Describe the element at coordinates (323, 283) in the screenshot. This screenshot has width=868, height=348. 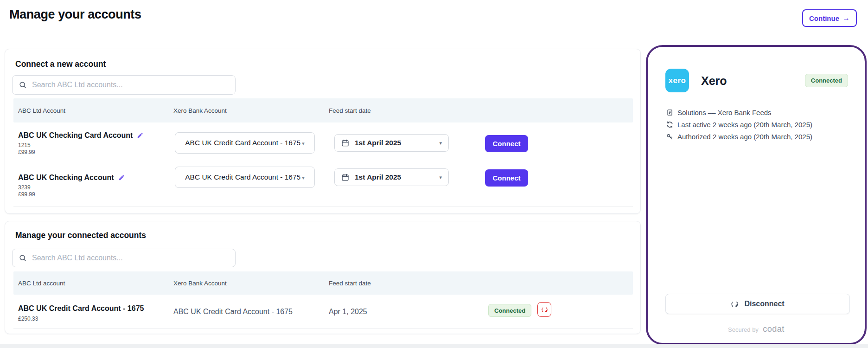
I see `connected-table-header: ABC Ltd account Xero Bank Account Feed s…` at that location.